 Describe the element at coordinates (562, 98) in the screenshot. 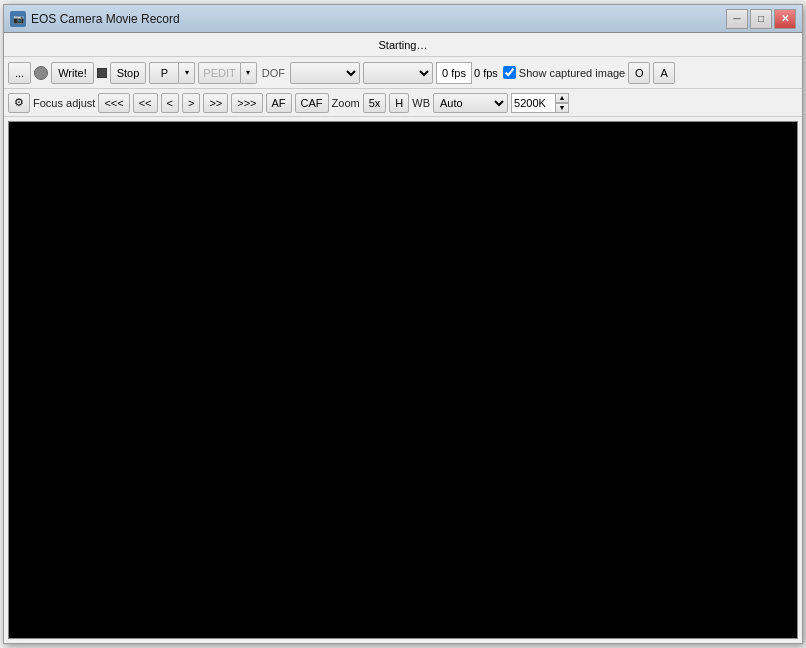

I see `temp-up-button: ▲` at that location.